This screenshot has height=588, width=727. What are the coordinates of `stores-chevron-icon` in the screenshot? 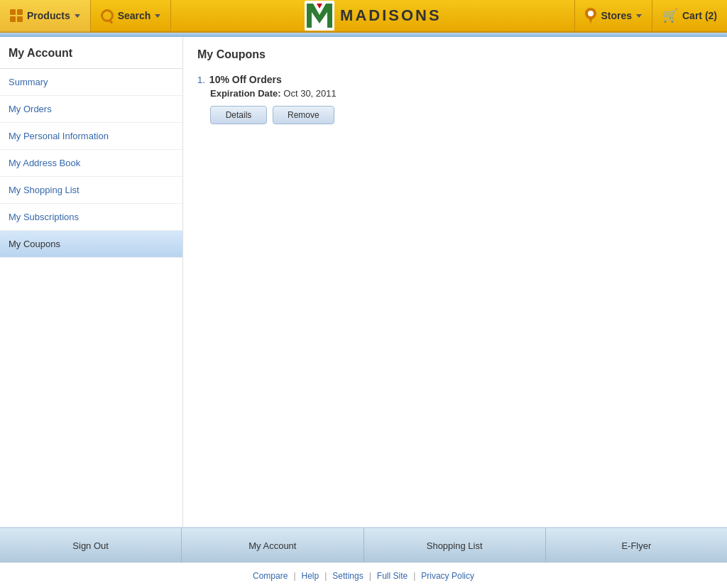 It's located at (639, 16).